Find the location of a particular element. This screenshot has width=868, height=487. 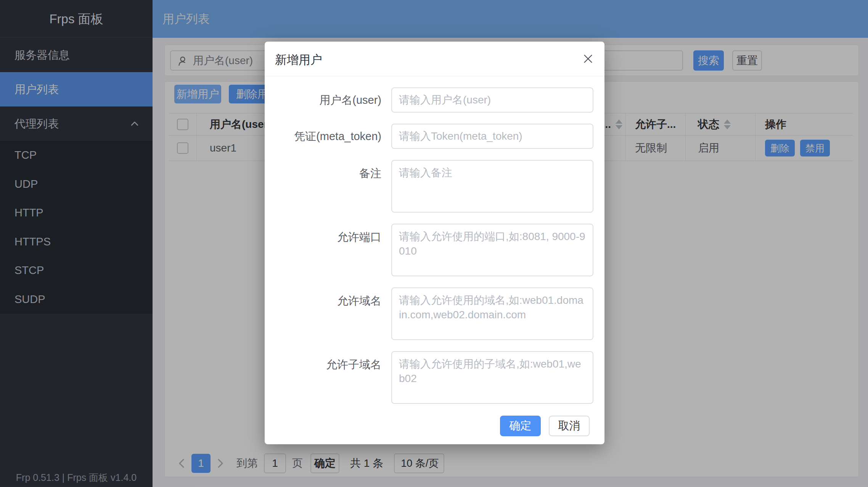

username-label: 用户名(user) is located at coordinates (323, 100).